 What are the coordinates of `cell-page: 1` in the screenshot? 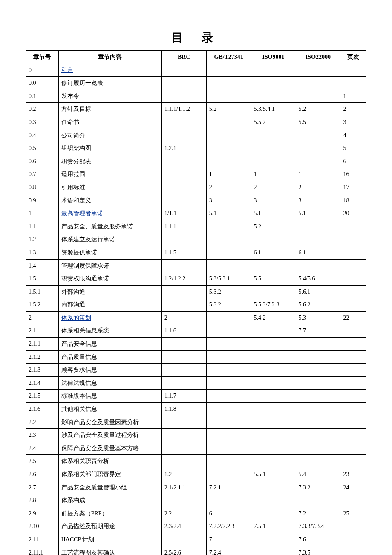 It's located at (354, 96).